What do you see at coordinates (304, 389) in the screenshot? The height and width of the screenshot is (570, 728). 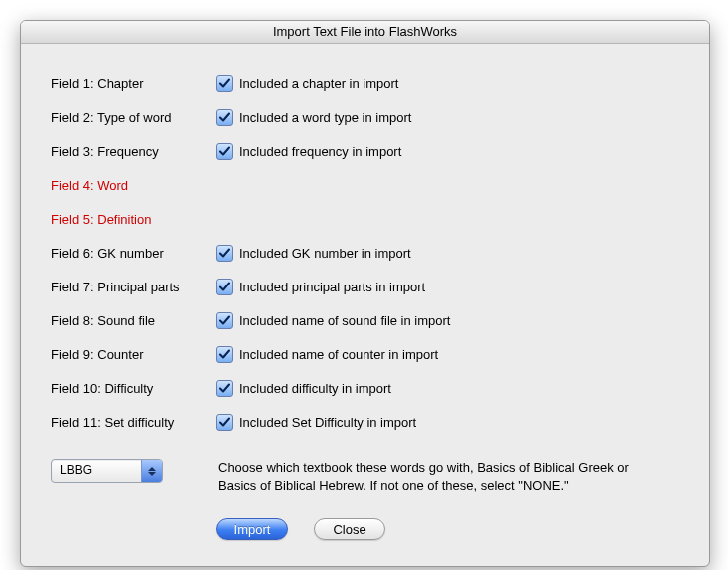 I see `checkbox-group: Included difficulty in import` at bounding box center [304, 389].